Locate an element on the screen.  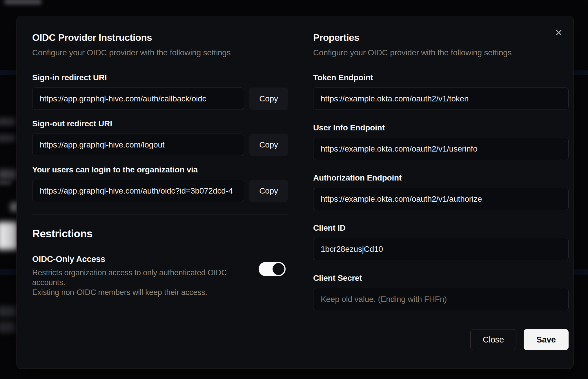
authorization-endpoint-label: Authorization Endpoint is located at coordinates (441, 178).